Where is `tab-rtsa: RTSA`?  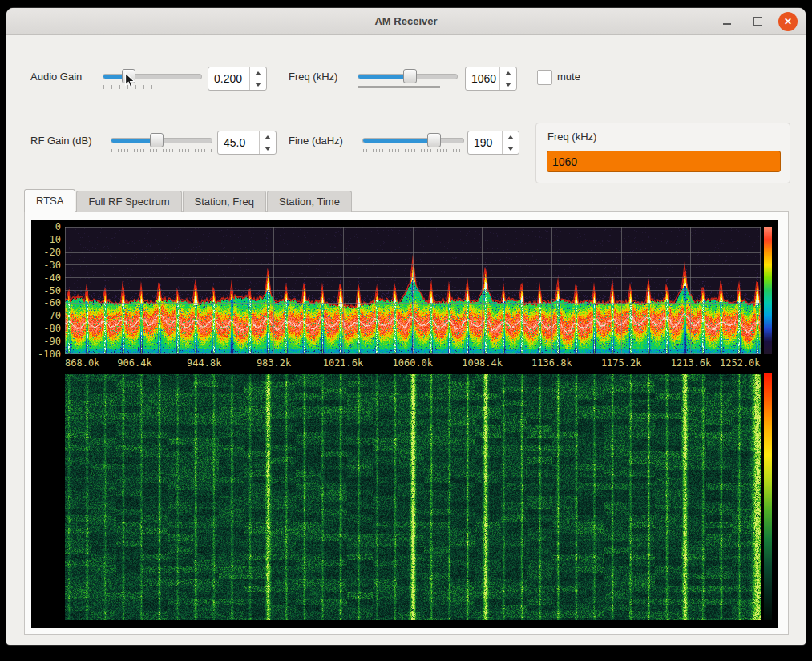
tab-rtsa: RTSA is located at coordinates (50, 200).